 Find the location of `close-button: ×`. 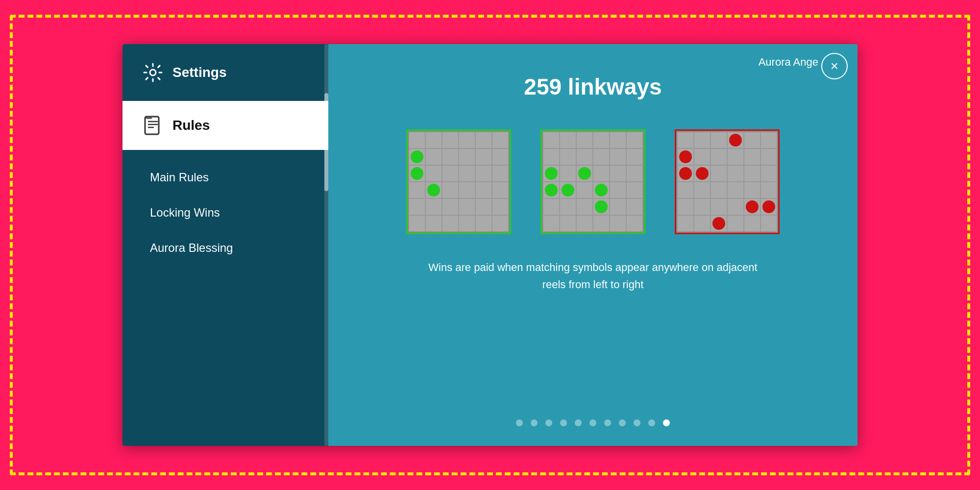

close-button: × is located at coordinates (834, 66).